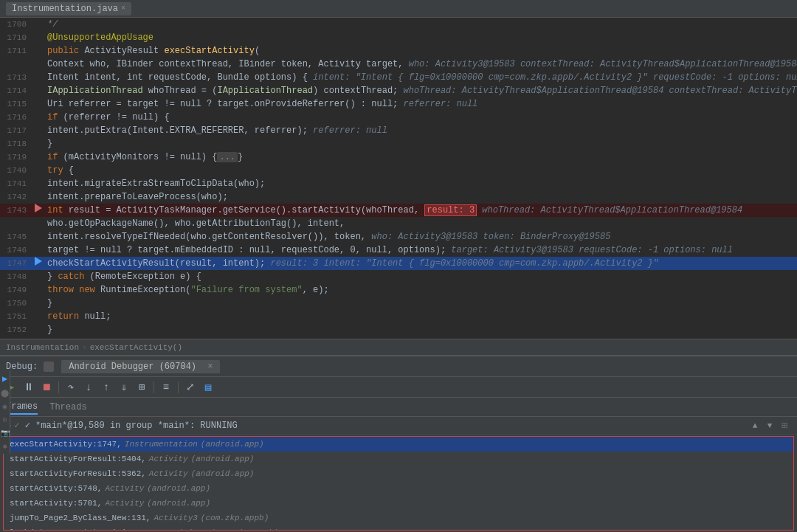  What do you see at coordinates (398, 157) in the screenshot?
I see `code-line-1719: 1719 if (mActivityMonitors != null) {...…` at bounding box center [398, 157].